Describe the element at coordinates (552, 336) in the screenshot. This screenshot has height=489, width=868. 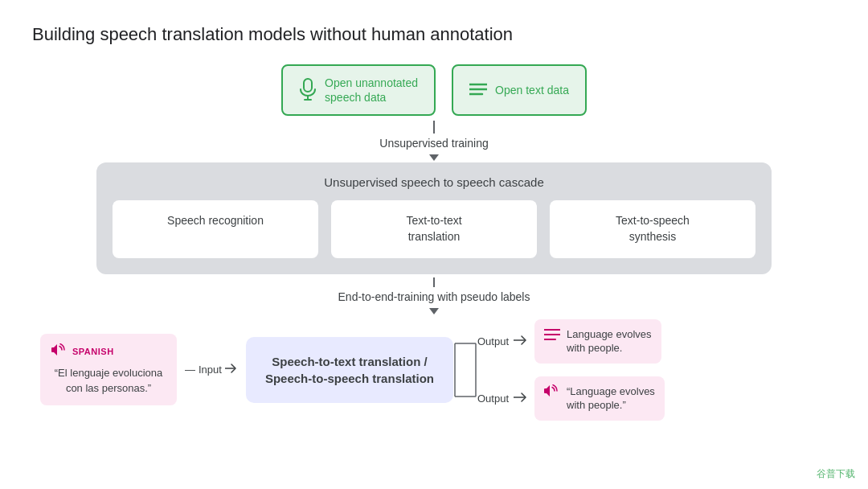
I see `text-lines-icon` at that location.